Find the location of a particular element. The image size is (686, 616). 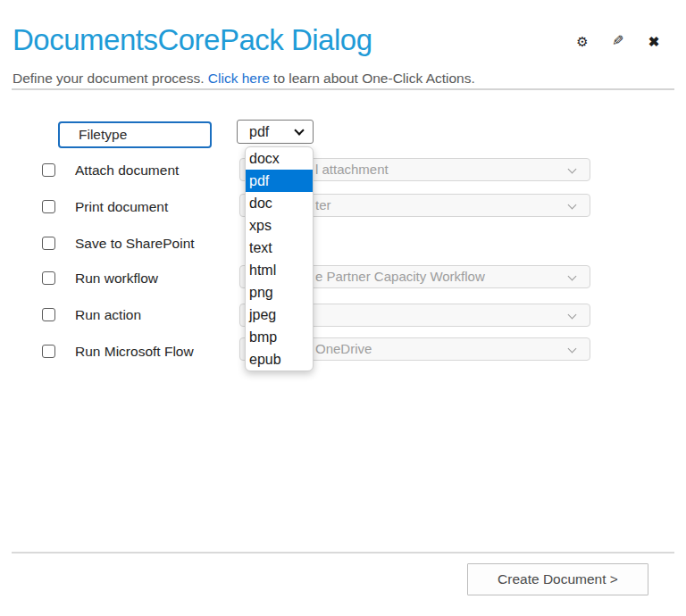

run-microsoft-flow-select-value: OneDrive is located at coordinates (343, 349).